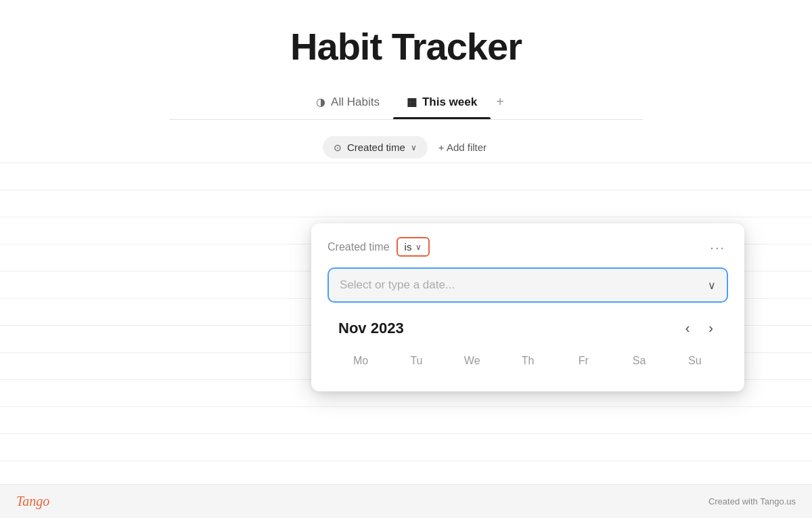 The height and width of the screenshot is (518, 812). I want to click on filter-chip-chevron-icon: ∨, so click(414, 148).